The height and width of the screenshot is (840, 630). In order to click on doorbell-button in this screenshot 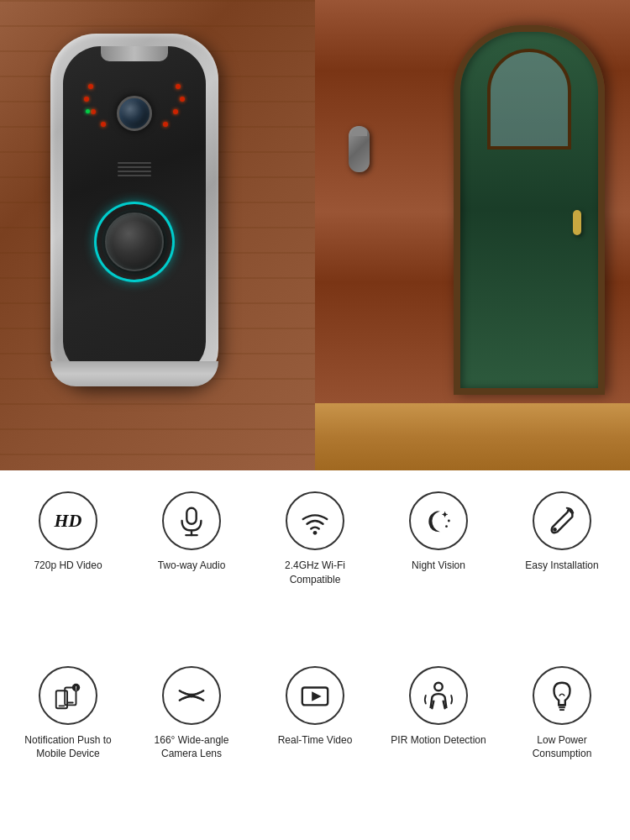, I will do `click(134, 242)`.